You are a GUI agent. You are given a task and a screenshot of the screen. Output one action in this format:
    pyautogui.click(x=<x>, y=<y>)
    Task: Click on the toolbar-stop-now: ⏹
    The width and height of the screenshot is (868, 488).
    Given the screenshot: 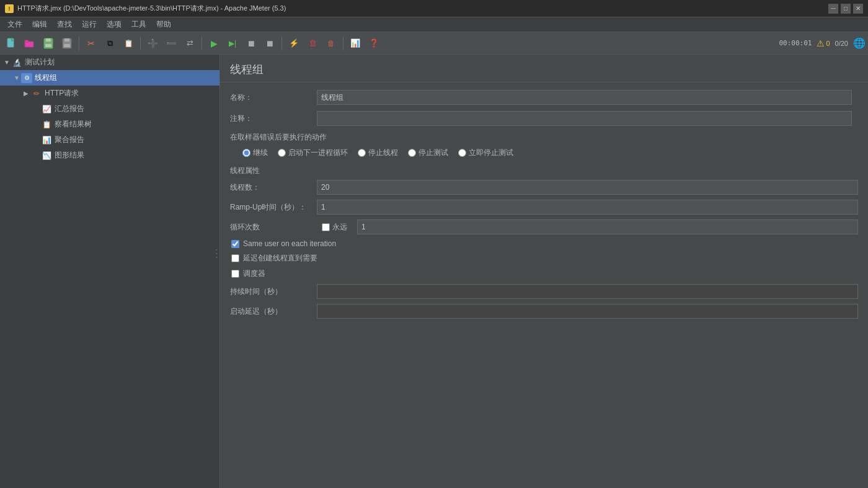 What is the action you would take?
    pyautogui.click(x=270, y=43)
    